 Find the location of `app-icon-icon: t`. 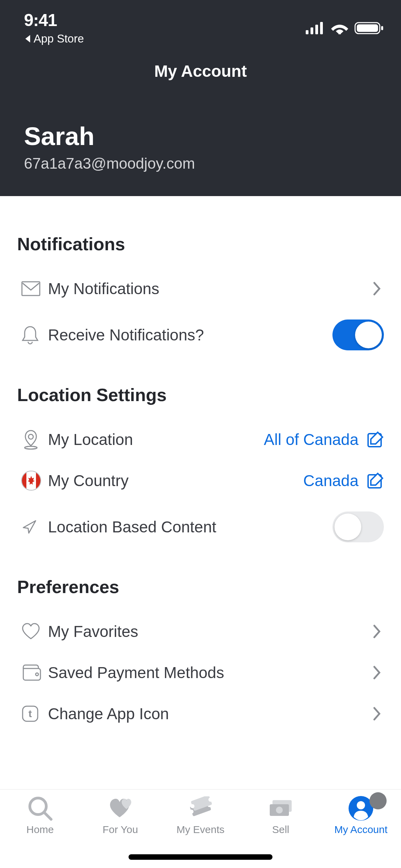

app-icon-icon: t is located at coordinates (30, 714).